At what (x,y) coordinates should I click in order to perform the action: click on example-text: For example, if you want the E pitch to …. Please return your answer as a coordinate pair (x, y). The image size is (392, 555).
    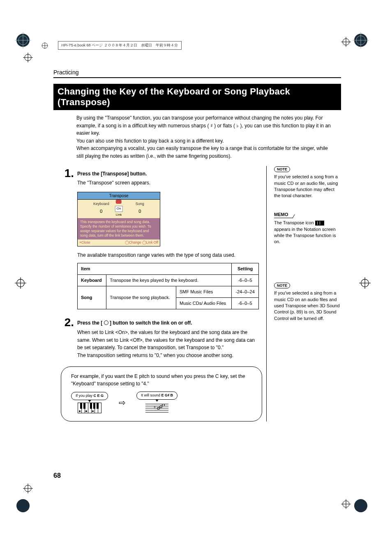
    Looking at the image, I should click on (161, 380).